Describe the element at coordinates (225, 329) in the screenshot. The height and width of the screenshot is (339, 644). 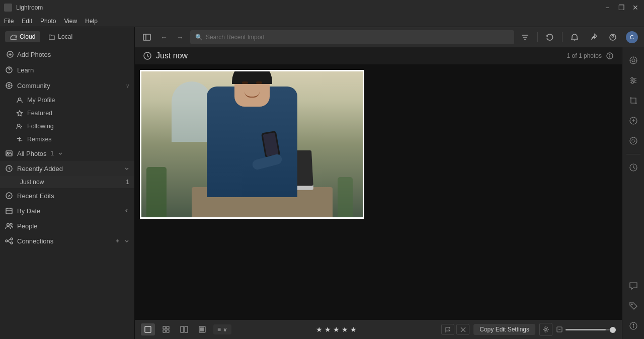
I see `sort-arrow: ∨` at that location.